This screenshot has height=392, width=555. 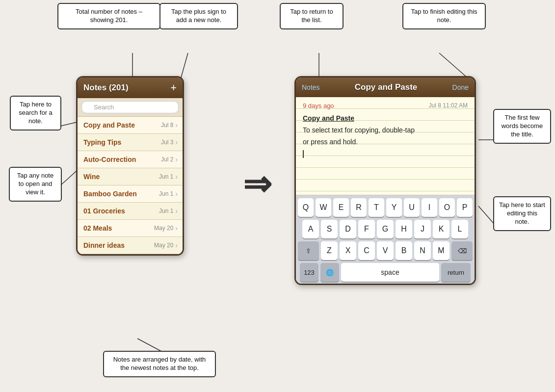 What do you see at coordinates (199, 16) in the screenshot?
I see `callout-add-note-text: Tap the plus sign to add a new note.` at bounding box center [199, 16].